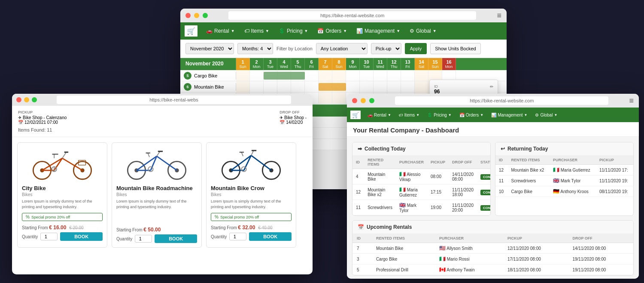  Describe the element at coordinates (355, 115) in the screenshot. I see `dash-nav-logo: 🛒` at that location.